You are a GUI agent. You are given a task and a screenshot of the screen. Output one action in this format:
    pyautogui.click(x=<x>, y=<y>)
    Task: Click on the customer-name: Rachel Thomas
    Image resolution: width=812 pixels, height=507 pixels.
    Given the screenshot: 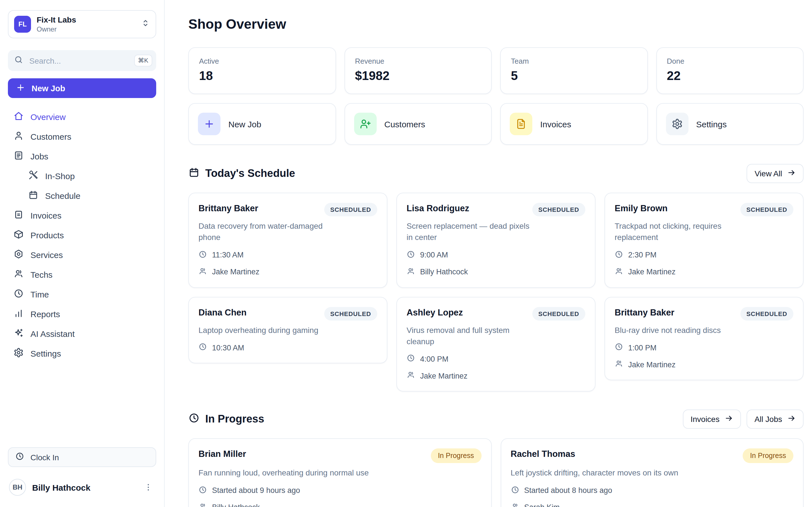 What is the action you would take?
    pyautogui.click(x=543, y=454)
    